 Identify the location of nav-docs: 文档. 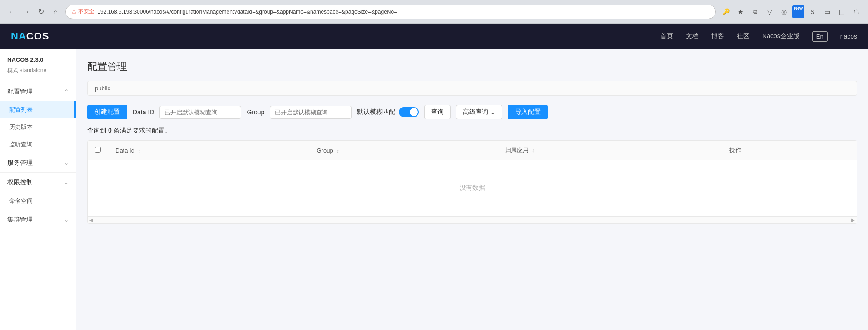
(692, 36).